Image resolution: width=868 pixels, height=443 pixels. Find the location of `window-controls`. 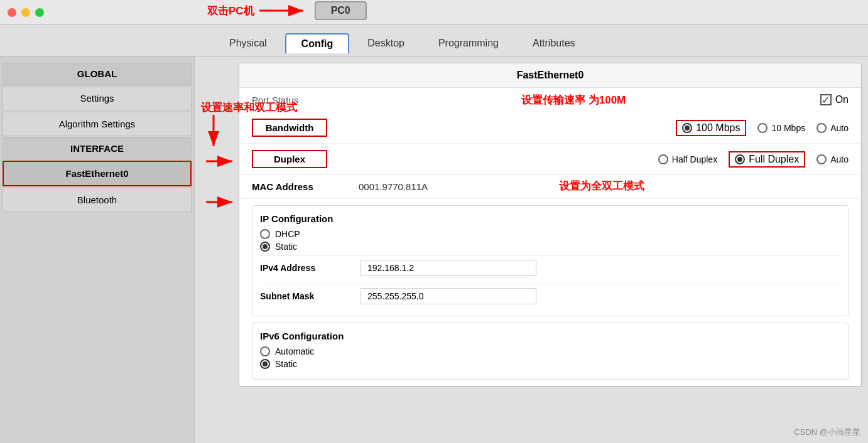

window-controls is located at coordinates (26, 13).